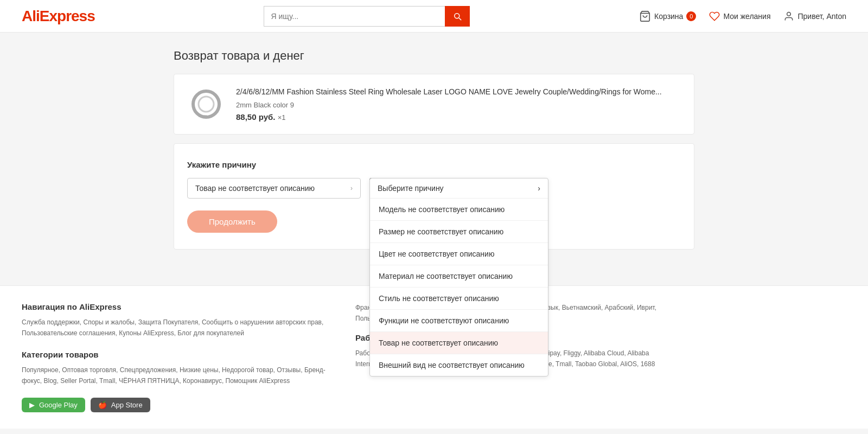  I want to click on product-thumbnail: 2mm, so click(206, 104).